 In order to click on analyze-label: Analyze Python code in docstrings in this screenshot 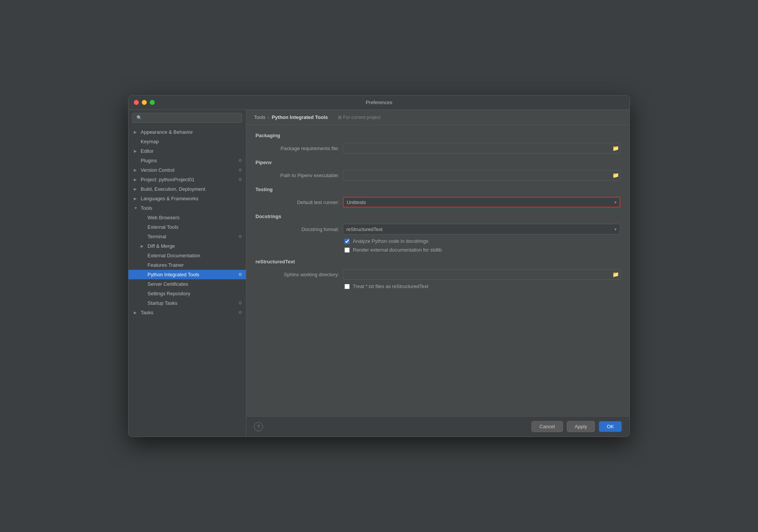, I will do `click(391, 241)`.